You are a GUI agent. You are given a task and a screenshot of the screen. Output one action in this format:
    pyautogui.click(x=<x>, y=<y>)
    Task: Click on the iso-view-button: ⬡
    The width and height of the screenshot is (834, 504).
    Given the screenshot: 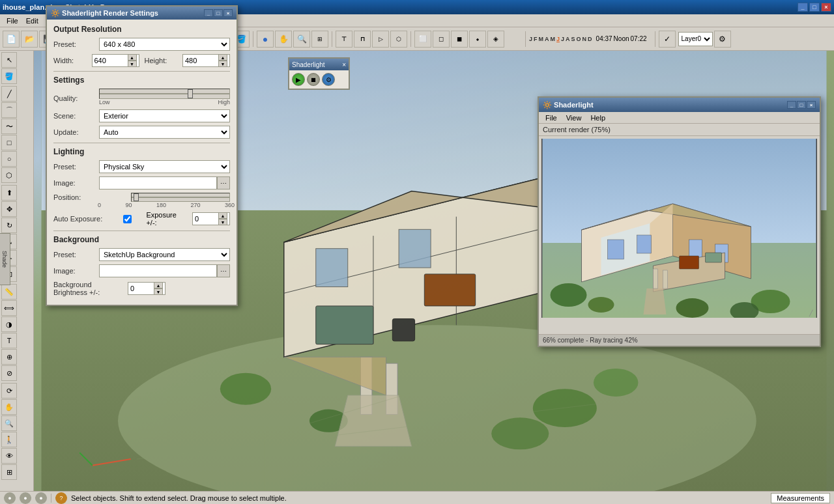 What is the action you would take?
    pyautogui.click(x=399, y=39)
    